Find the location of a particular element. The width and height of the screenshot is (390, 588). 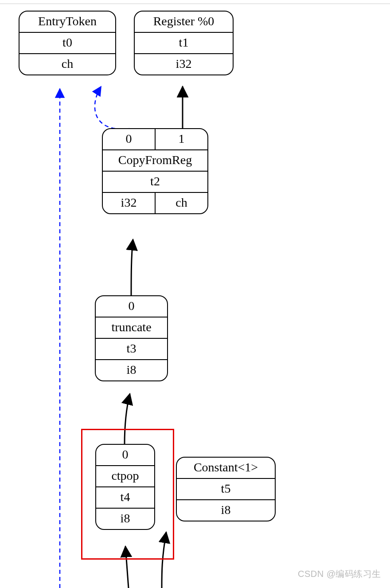

const-type: i8 is located at coordinates (226, 510).